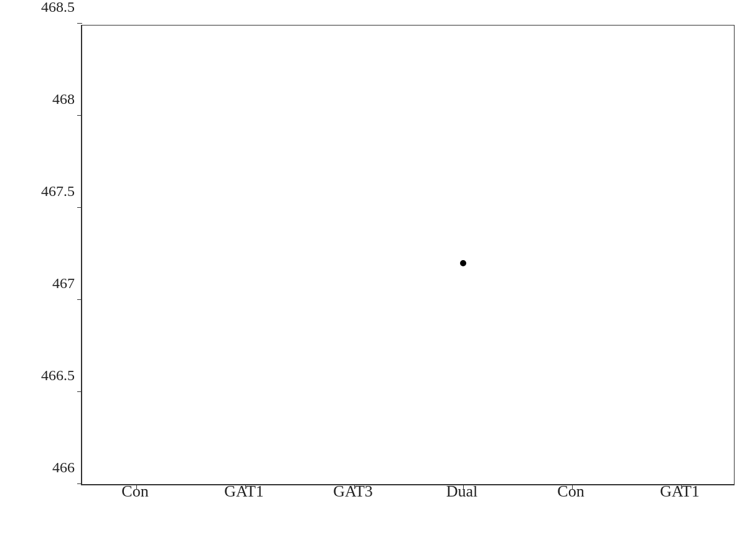 The height and width of the screenshot is (560, 747). What do you see at coordinates (462, 492) in the screenshot?
I see `x-label-dual: Dual` at bounding box center [462, 492].